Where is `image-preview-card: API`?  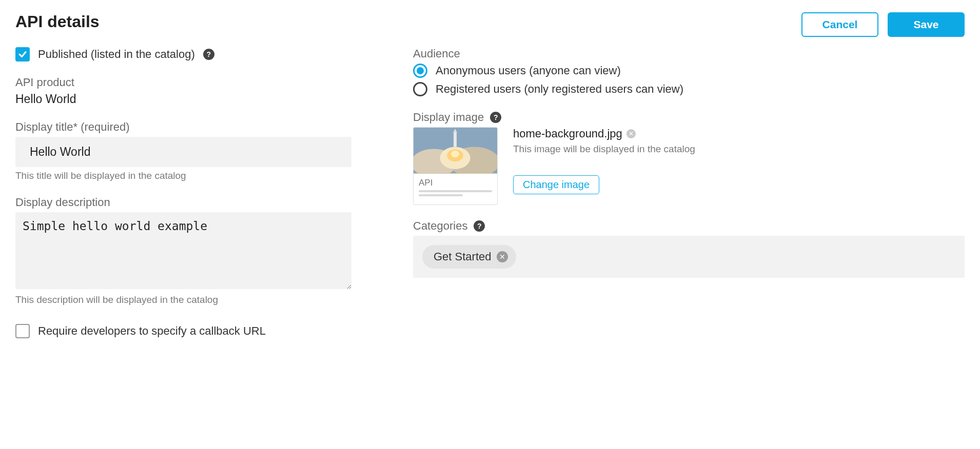
image-preview-card: API is located at coordinates (456, 166).